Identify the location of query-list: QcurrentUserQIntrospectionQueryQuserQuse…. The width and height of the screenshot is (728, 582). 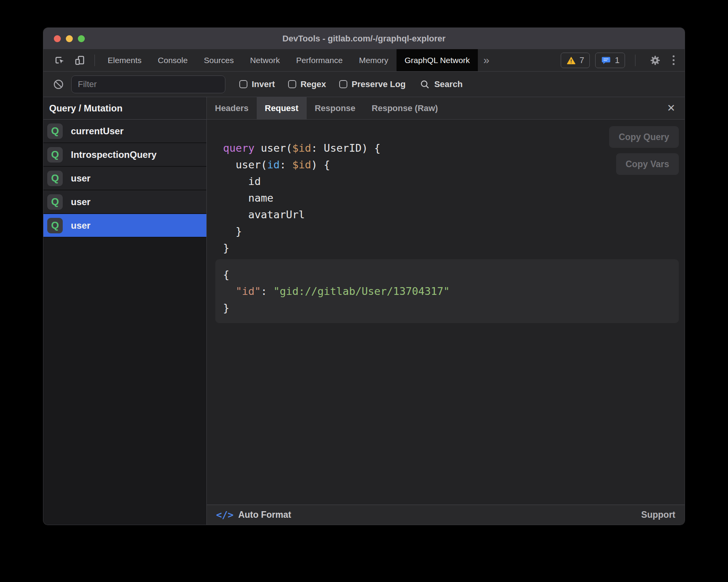
(125, 179).